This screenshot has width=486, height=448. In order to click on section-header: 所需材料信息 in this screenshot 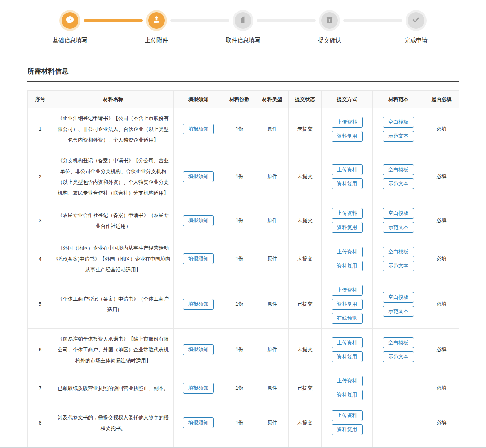, I will do `click(243, 74)`.